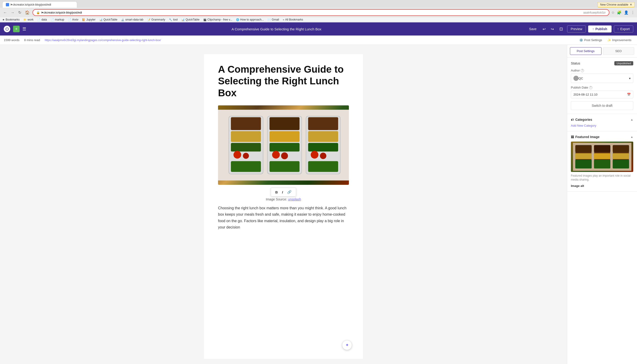 This screenshot has height=364, width=637. I want to click on menu-button: ⋮, so click(633, 12).